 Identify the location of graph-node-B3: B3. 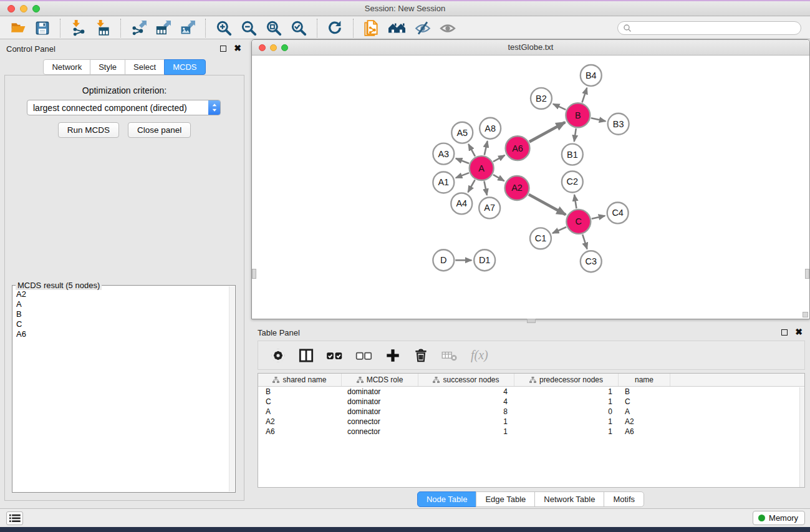
(619, 124).